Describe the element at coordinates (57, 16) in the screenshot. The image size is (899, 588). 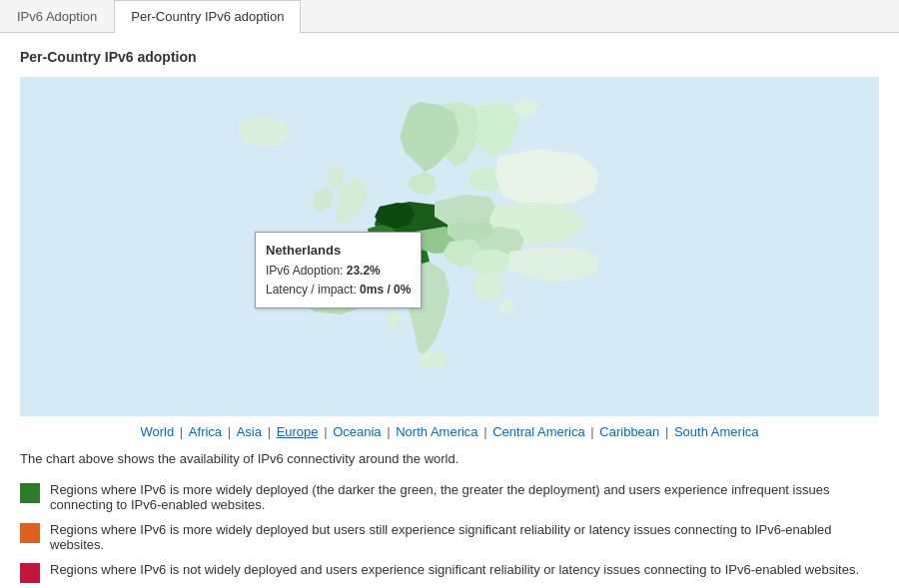
I see `tab-ipv6-adoption: IPv6 Adoption` at that location.